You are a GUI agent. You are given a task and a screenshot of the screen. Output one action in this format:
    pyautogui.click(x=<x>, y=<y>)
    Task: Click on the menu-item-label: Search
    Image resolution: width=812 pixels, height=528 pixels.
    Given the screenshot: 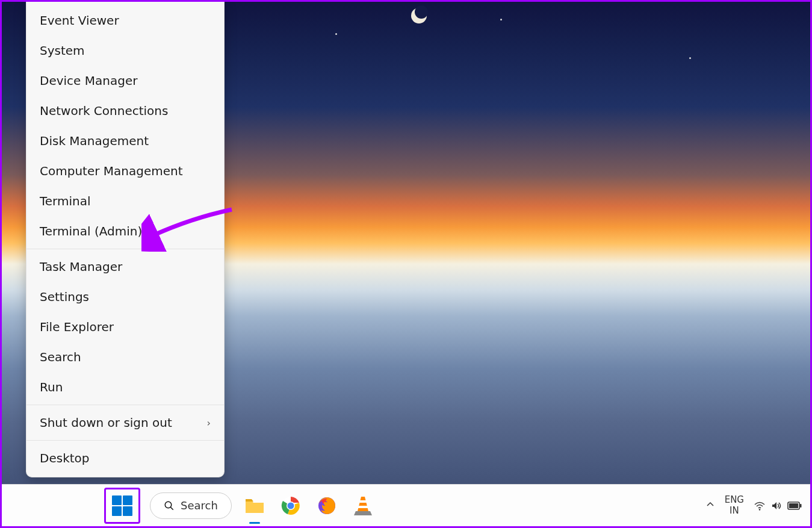 What is the action you would take?
    pyautogui.click(x=60, y=357)
    